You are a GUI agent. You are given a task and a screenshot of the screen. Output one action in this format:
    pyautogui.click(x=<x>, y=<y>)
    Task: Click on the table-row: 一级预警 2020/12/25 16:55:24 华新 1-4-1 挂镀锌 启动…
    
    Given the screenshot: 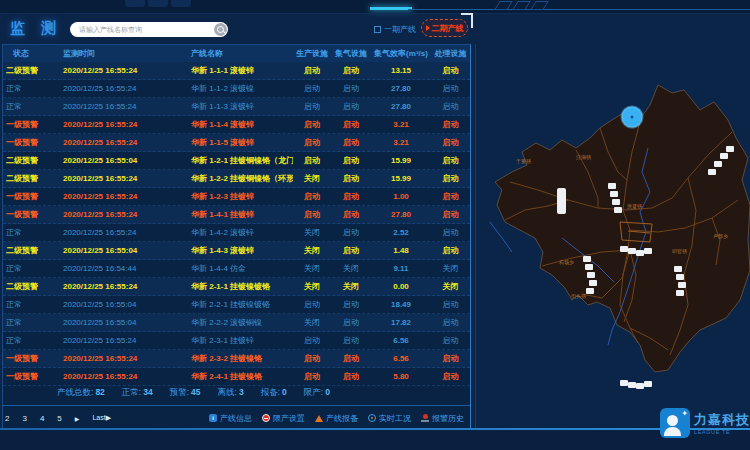 What is the action you would take?
    pyautogui.click(x=236, y=215)
    